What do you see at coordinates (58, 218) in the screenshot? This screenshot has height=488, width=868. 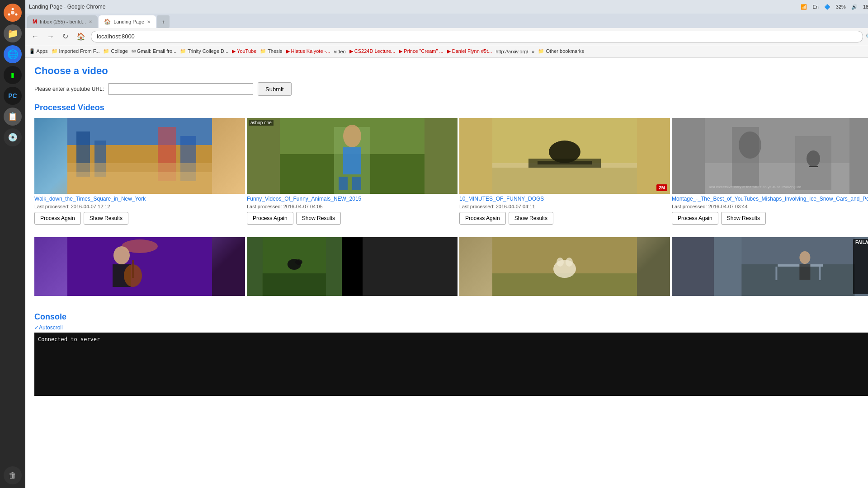 I see `process-again-btn-1: Process Again` at bounding box center [58, 218].